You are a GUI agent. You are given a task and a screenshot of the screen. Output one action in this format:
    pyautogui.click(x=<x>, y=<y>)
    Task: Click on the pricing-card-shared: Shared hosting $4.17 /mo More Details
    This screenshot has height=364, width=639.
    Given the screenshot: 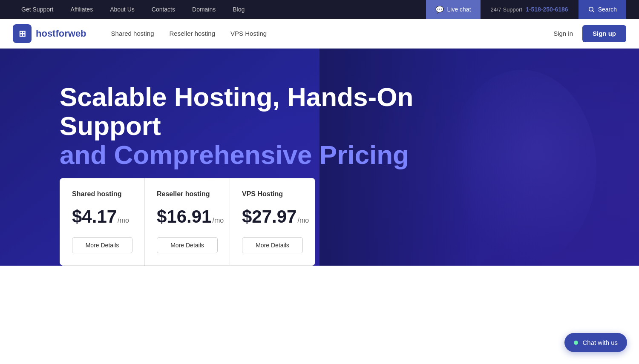 What is the action you would take?
    pyautogui.click(x=102, y=222)
    